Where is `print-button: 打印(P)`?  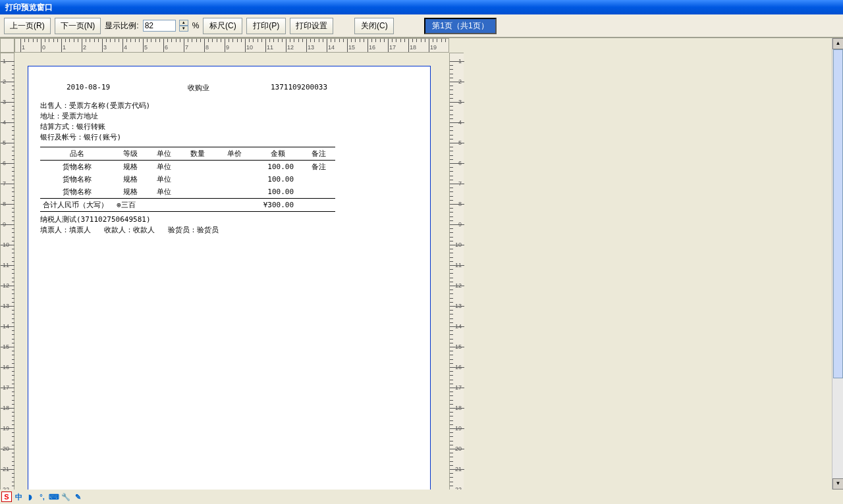
print-button: 打印(P) is located at coordinates (266, 26).